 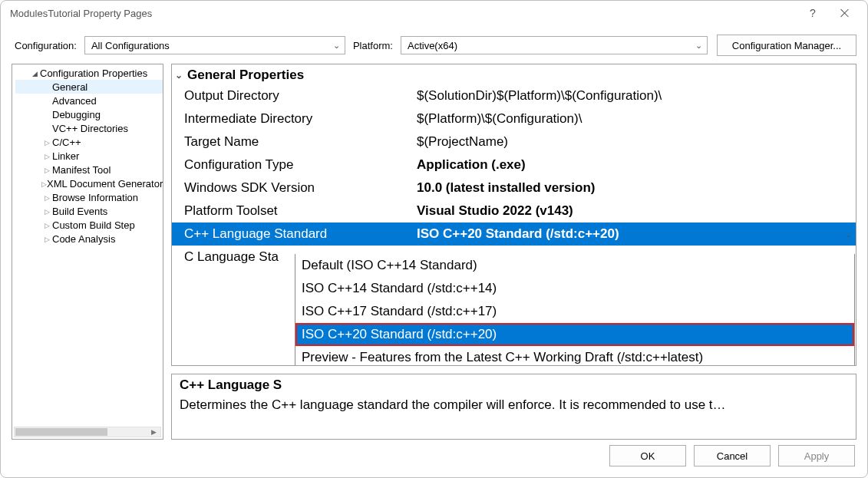 I want to click on grid-row: Output Directory$(SolutionDir)$(Platform…, so click(x=514, y=96).